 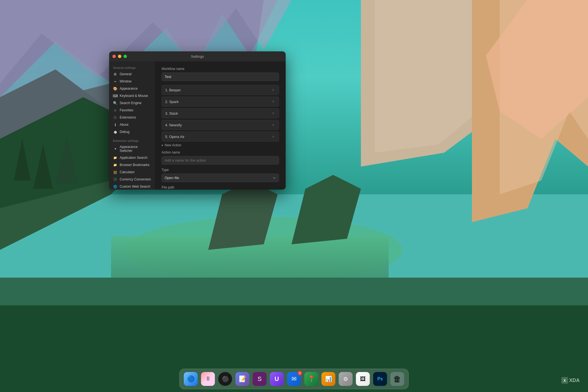 I want to click on sidebar-item-label: Debug, so click(x=124, y=132).